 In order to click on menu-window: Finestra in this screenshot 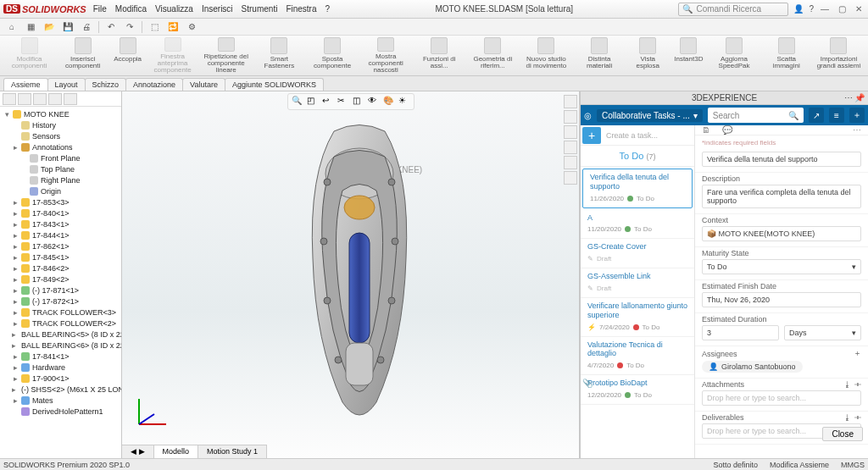, I will do `click(301, 8)`.